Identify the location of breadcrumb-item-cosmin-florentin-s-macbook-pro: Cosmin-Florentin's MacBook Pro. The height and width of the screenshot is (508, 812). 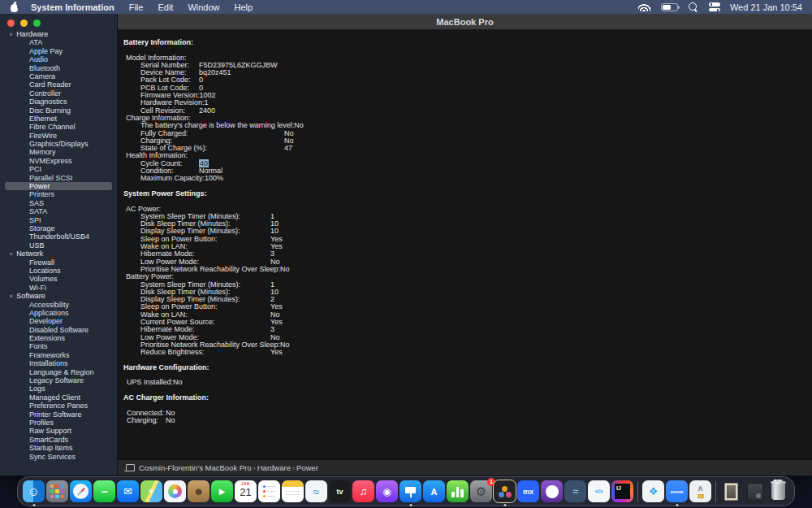
(195, 468).